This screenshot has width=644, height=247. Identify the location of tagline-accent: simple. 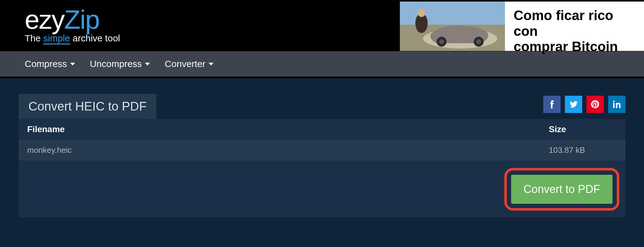
(57, 39).